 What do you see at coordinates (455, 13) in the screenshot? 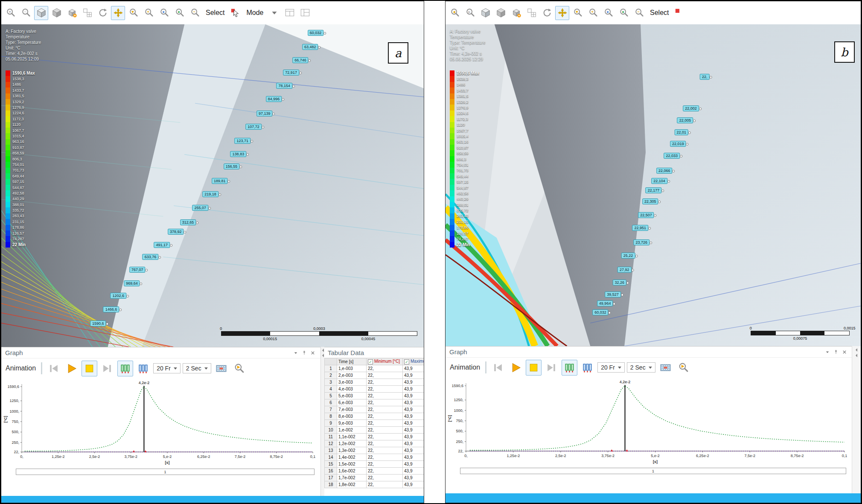
I see `zoom-undo-icon: ◄` at bounding box center [455, 13].